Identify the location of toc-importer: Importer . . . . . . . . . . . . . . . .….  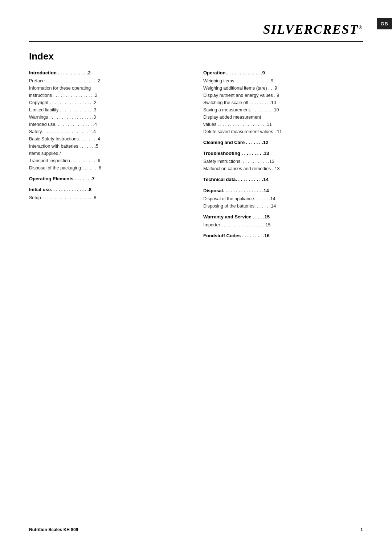
(283, 225).